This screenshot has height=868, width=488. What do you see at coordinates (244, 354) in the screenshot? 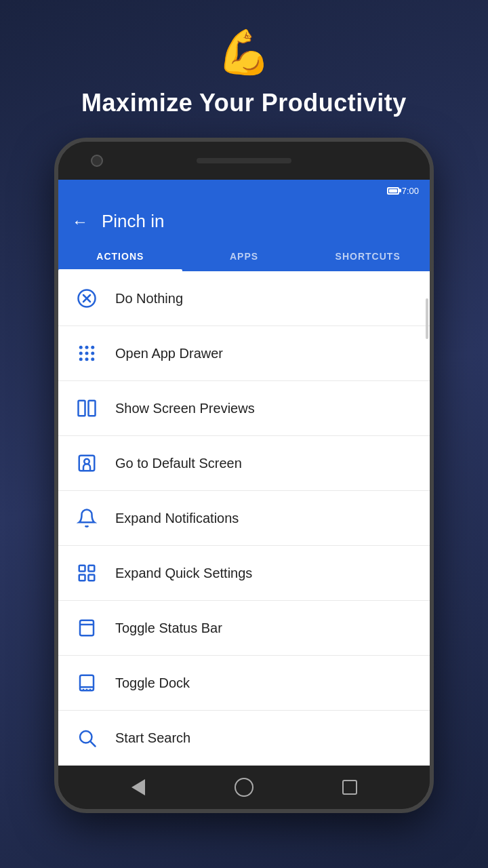
I see `list-item-open-app-drawer: Open App Drawer` at bounding box center [244, 354].